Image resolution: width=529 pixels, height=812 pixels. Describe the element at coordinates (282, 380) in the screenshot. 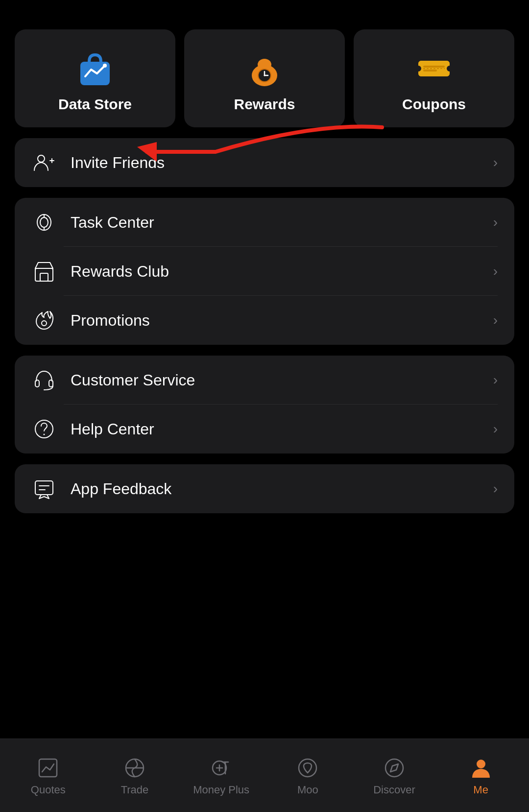

I see `customer-service-label: Customer Service` at that location.